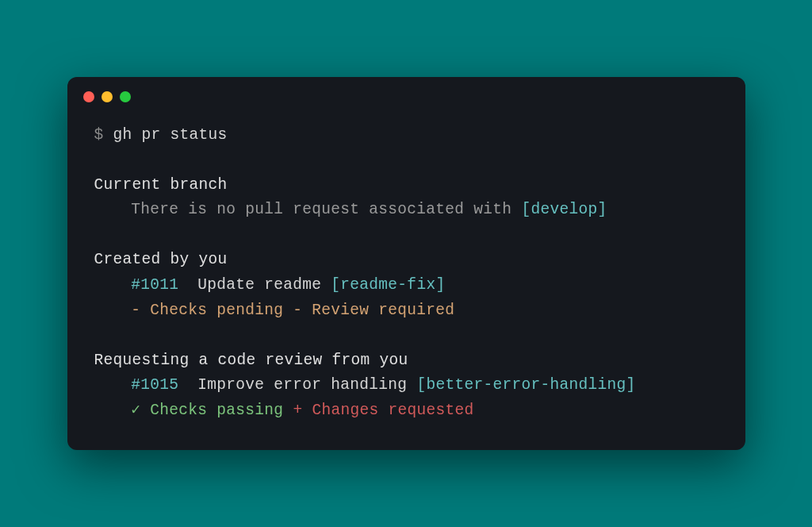 This screenshot has width=812, height=527. Describe the element at coordinates (564, 210) in the screenshot. I see `branch-name: [develop]` at that location.